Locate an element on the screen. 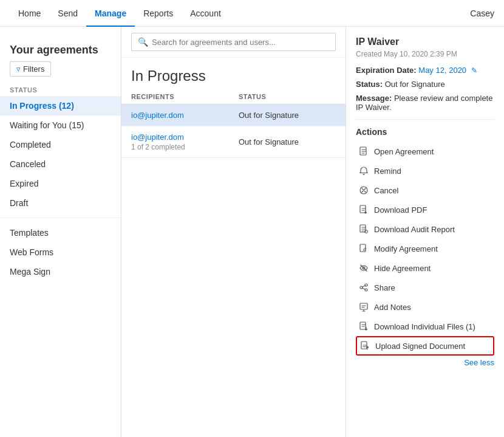  search-icon: 🔍 is located at coordinates (143, 42).